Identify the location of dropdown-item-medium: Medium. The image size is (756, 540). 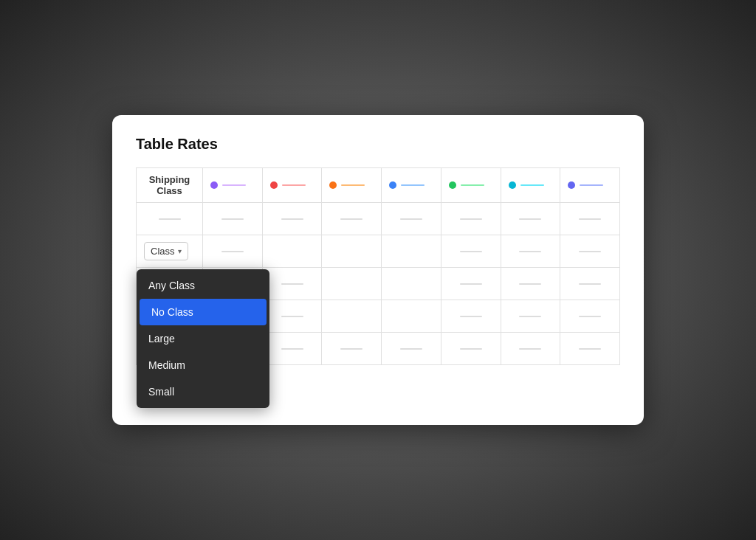
(203, 365).